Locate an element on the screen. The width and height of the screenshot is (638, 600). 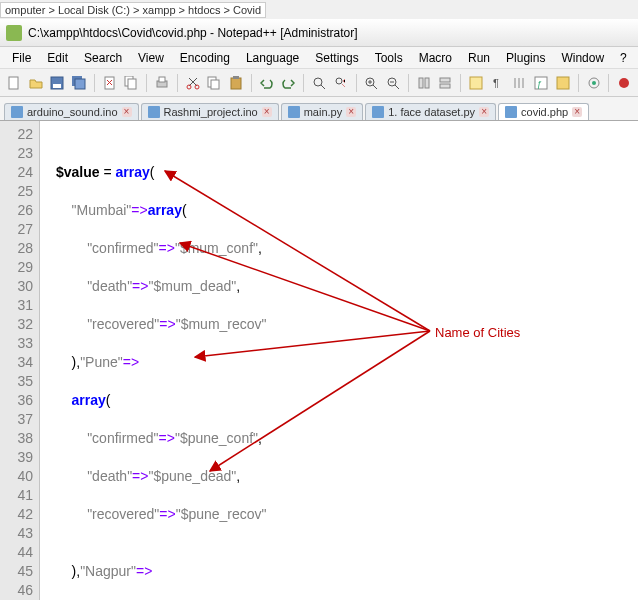
menu-help: ? is located at coordinates (624, 58).